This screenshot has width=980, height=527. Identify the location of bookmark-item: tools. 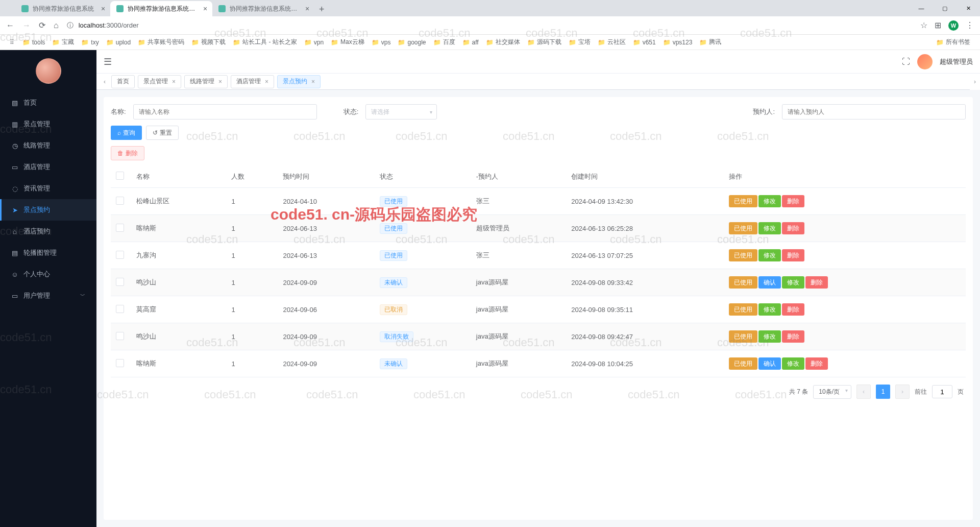
(34, 42).